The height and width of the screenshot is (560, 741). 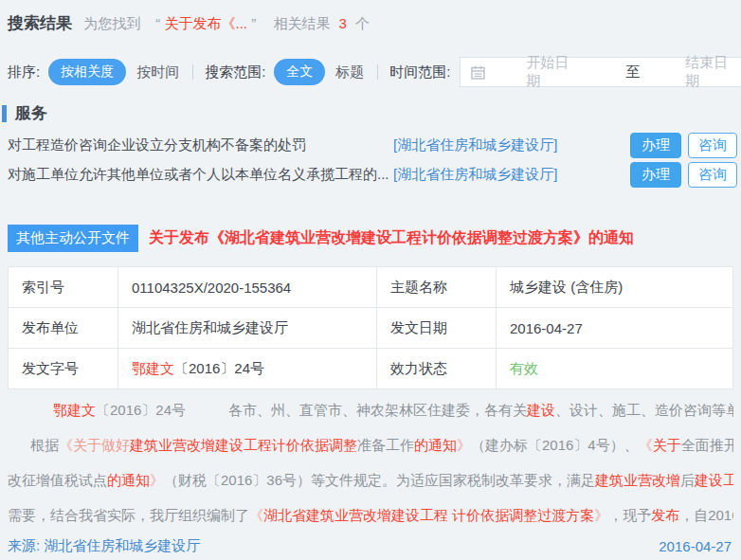 What do you see at coordinates (31, 114) in the screenshot?
I see `services-section-title: 服务` at bounding box center [31, 114].